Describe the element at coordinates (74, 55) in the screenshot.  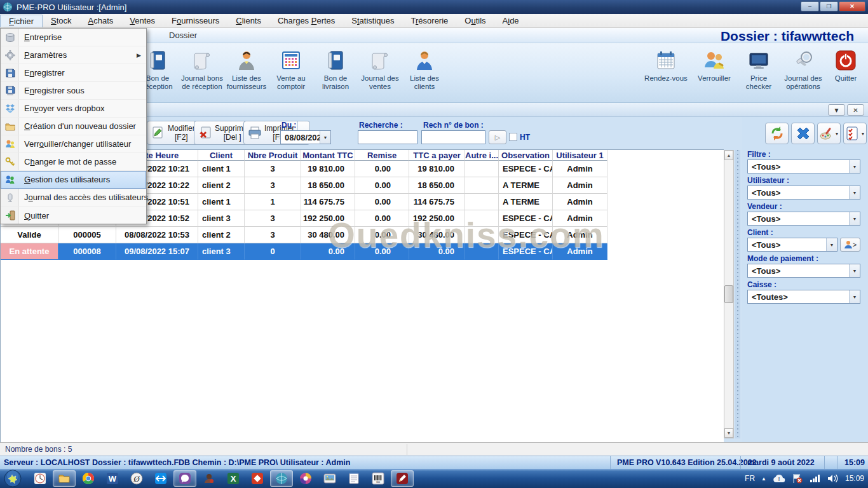
I see `menu-item-parametres: Paramètres ▶` at that location.